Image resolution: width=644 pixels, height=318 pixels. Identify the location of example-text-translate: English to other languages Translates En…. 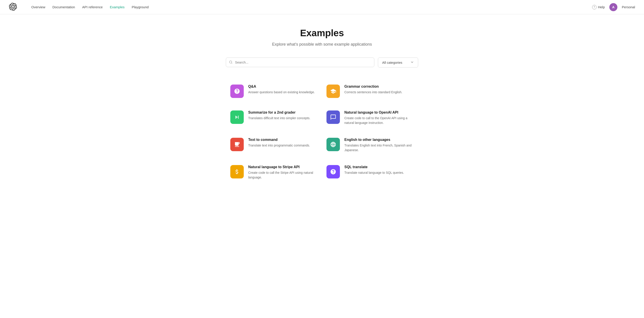
(379, 145).